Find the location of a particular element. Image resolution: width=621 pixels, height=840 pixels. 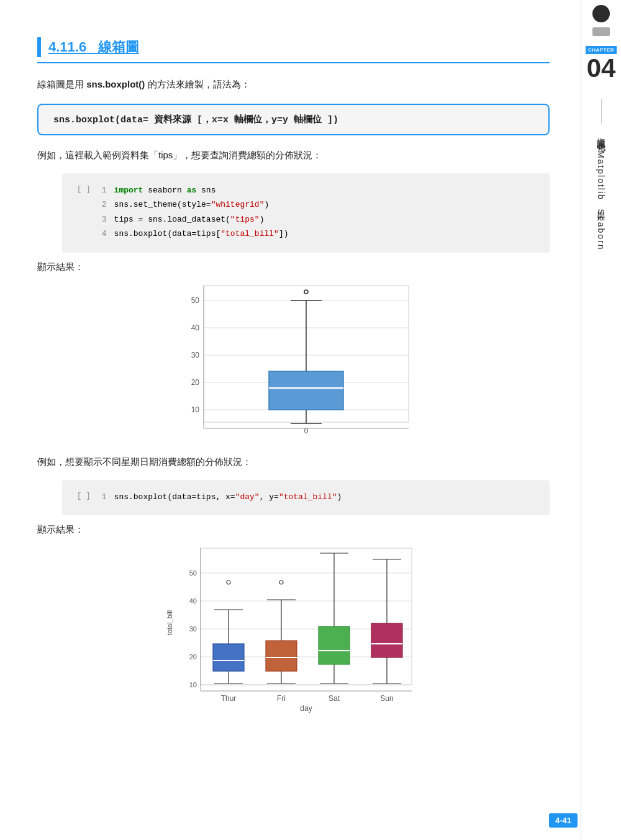

intro-text: 線箱圖是用 sns.boxplot() 的方法來繪製，語法為： is located at coordinates (293, 84).